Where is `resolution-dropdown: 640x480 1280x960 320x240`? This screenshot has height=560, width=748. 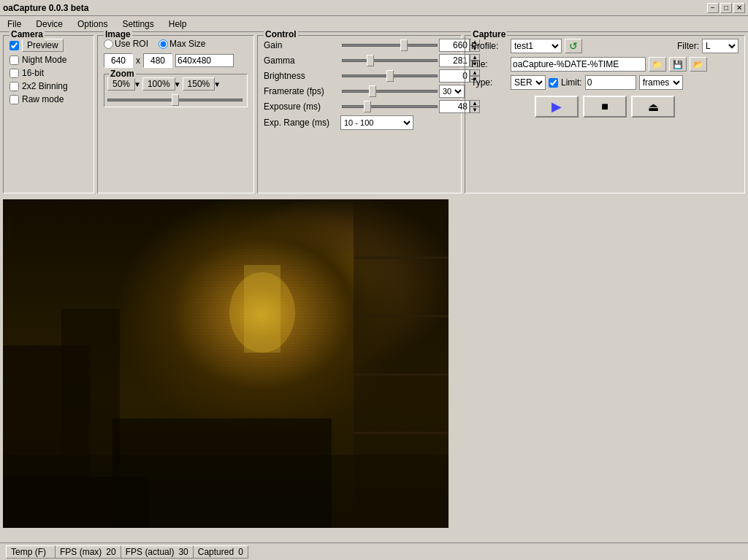
resolution-dropdown: 640x480 1280x960 320x240 is located at coordinates (205, 61).